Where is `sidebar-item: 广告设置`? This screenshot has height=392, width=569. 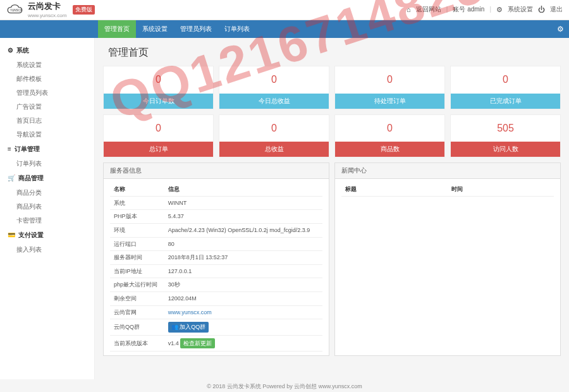
sidebar-item: 广告设置 is located at coordinates (47, 107).